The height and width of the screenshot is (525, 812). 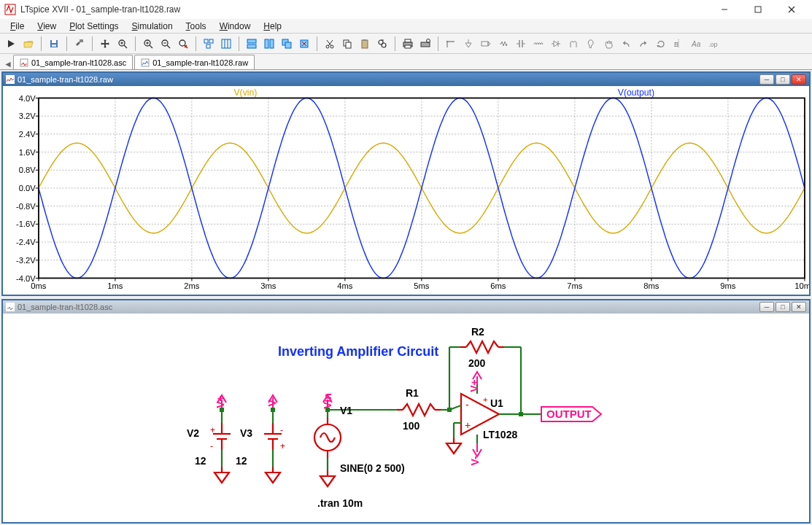 I want to click on label-U1: U1, so click(x=497, y=403).